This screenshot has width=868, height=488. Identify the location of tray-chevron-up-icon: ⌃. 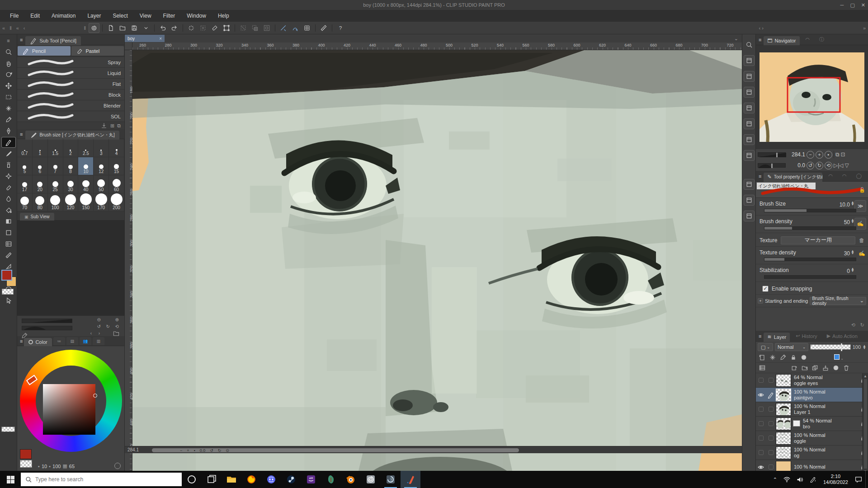
(775, 480).